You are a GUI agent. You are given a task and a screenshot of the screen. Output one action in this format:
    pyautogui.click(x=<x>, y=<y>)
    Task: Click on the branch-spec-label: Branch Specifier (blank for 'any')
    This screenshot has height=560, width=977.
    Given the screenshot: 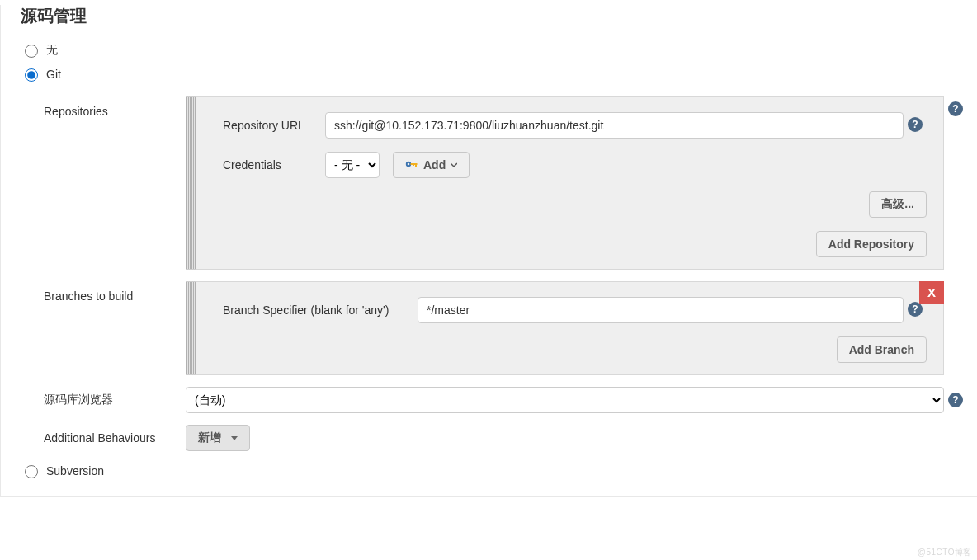 What is the action you would take?
    pyautogui.click(x=314, y=310)
    